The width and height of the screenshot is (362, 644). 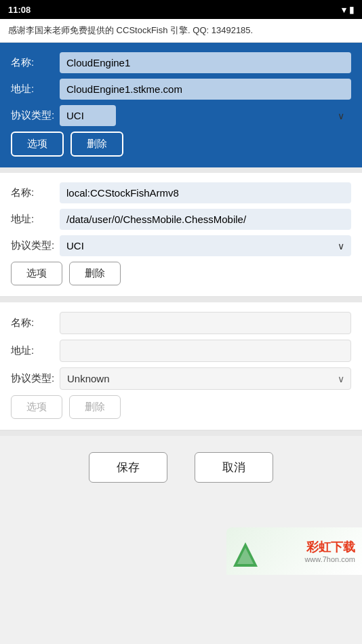 I want to click on watermark-brand: 彩虹下载, so click(x=331, y=547).